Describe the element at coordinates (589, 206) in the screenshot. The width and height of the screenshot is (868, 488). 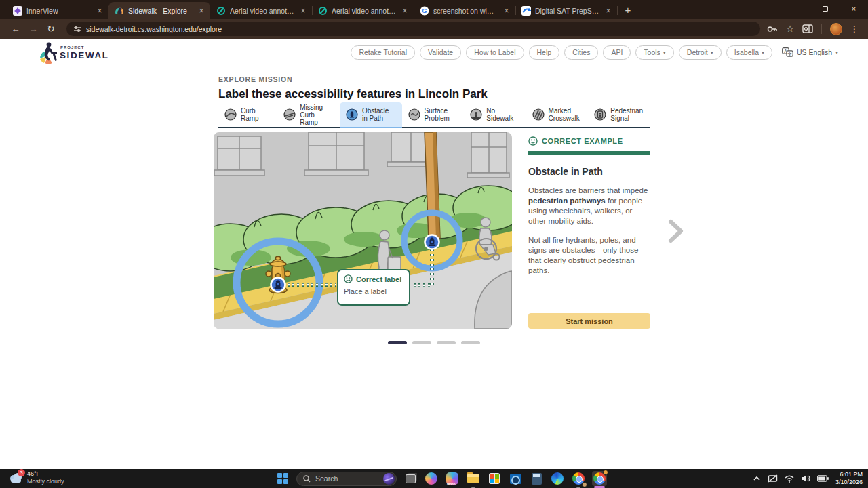
I see `example-panel: CORRECT EXAMPLE Obstacle in Path Obstacl…` at that location.